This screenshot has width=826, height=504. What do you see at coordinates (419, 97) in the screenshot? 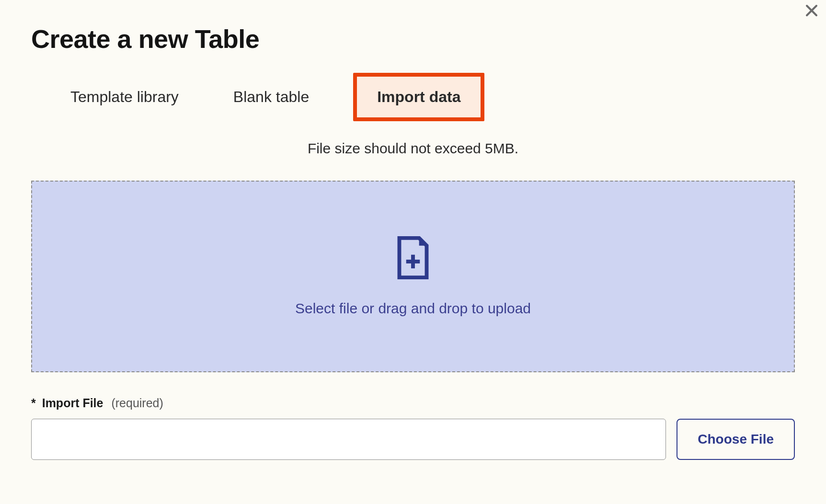
I see `tab-import-data: Import data` at bounding box center [419, 97].